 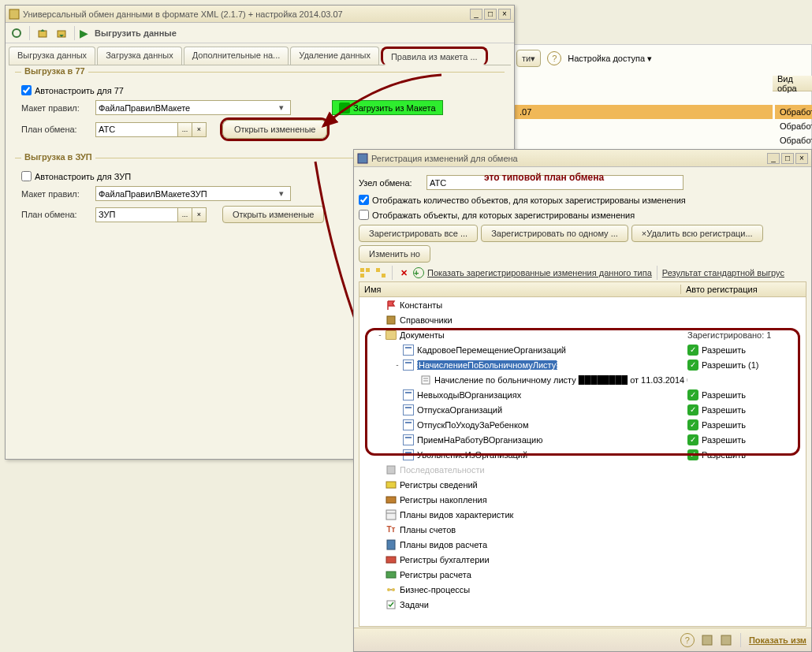 What do you see at coordinates (260, 33) in the screenshot?
I see `toolbar-1: ▶ Выгрузить данные` at bounding box center [260, 33].